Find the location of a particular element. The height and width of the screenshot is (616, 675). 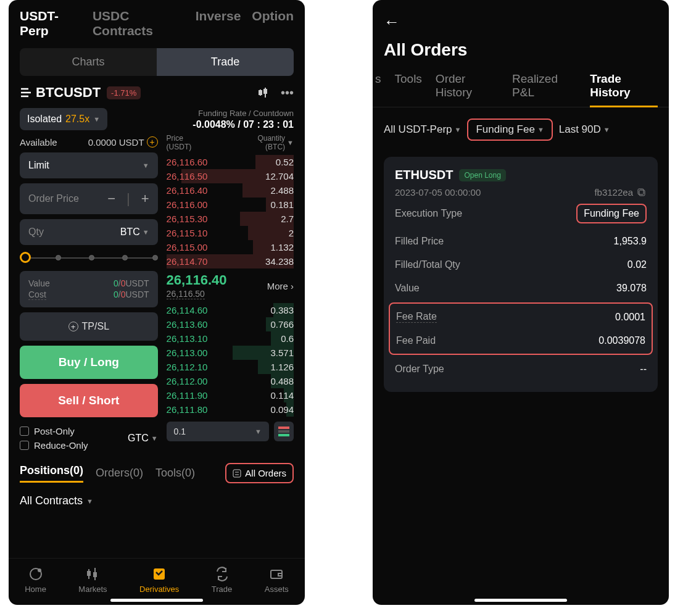

page-title: All Orders is located at coordinates (521, 50).